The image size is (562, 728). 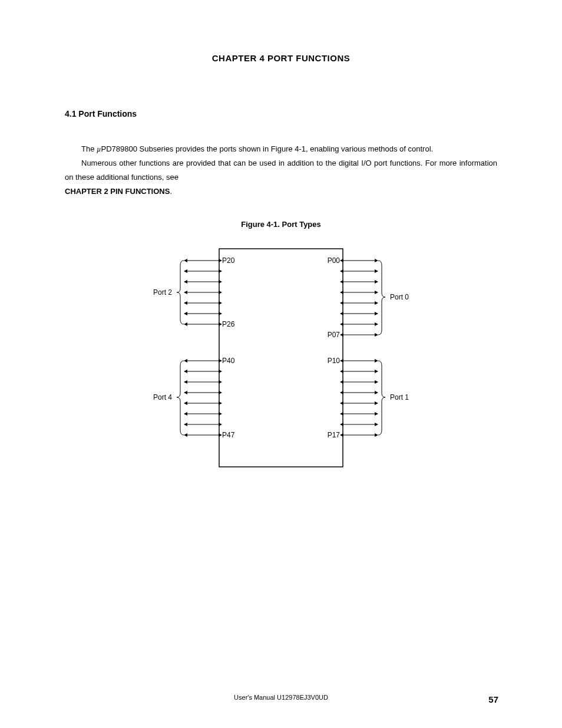 I want to click on label-p20: P20, so click(x=229, y=261).